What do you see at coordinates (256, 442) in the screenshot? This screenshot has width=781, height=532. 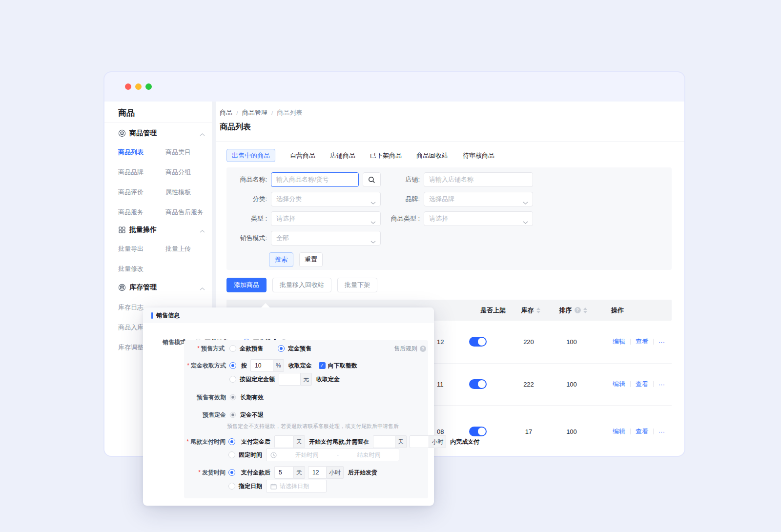 I see `after-deposit-label: 支付定金后` at bounding box center [256, 442].